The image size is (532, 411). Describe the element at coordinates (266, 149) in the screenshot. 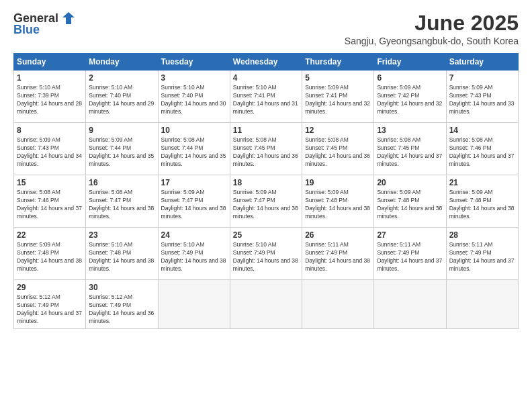

I see `calendar-week-row: 8Sunrise: 5:09 AMSunset: 7:43 PMDaylight…` at that location.